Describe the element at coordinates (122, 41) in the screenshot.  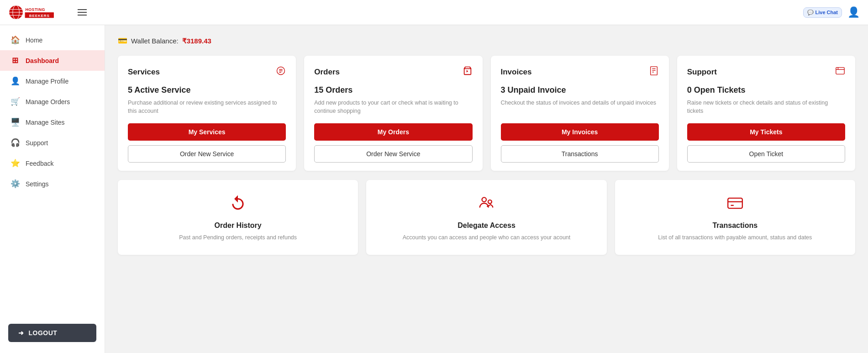
I see `wallet-icon: 💳` at that location.